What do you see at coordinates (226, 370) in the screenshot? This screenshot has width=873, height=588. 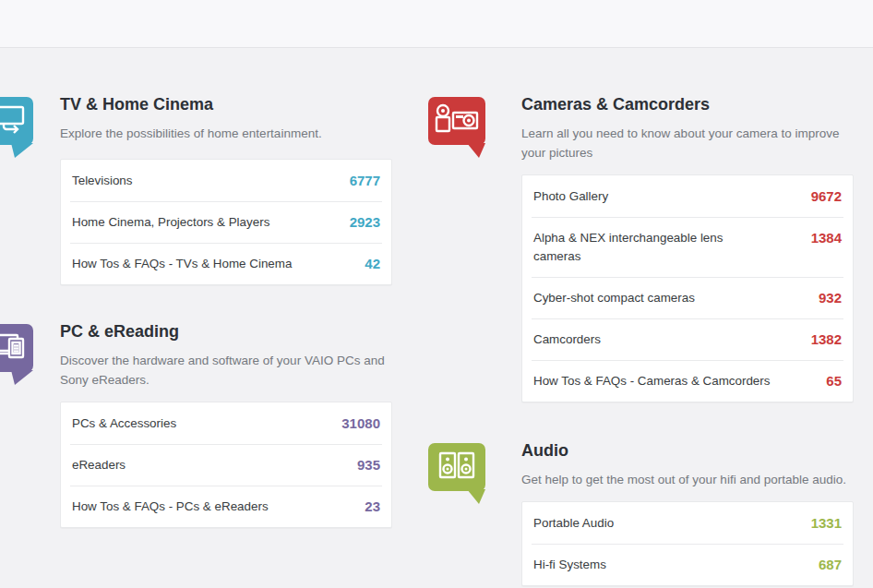 I see `category-description: Discover the hardware and software of yo…` at bounding box center [226, 370].